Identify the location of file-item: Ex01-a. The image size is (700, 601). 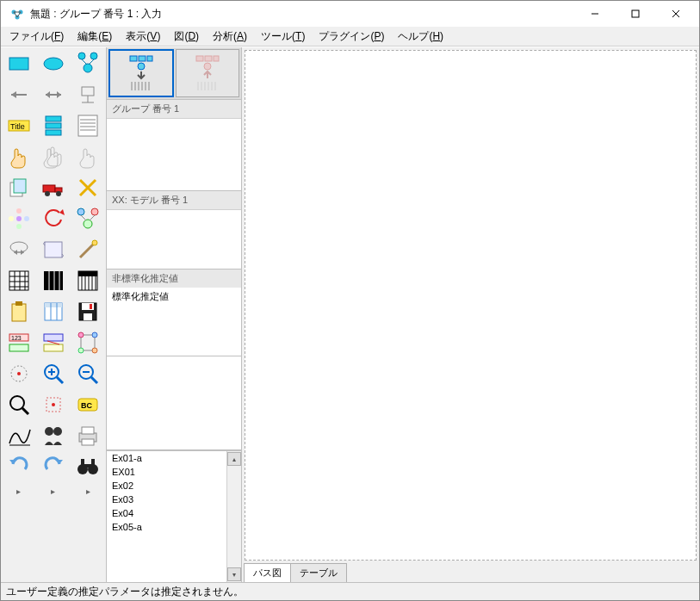
(167, 458).